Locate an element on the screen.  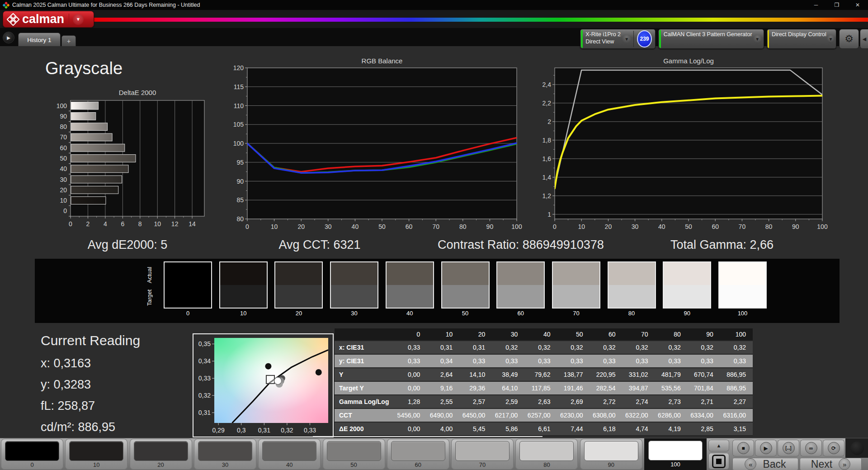
back-button: « Back is located at coordinates (765, 464).